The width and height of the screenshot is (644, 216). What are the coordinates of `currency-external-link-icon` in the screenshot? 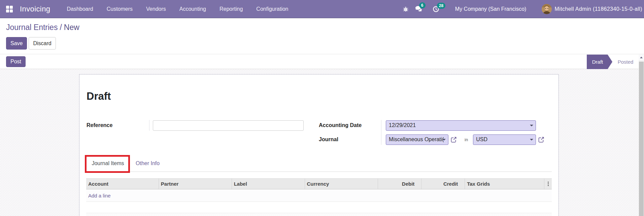 It's located at (541, 140).